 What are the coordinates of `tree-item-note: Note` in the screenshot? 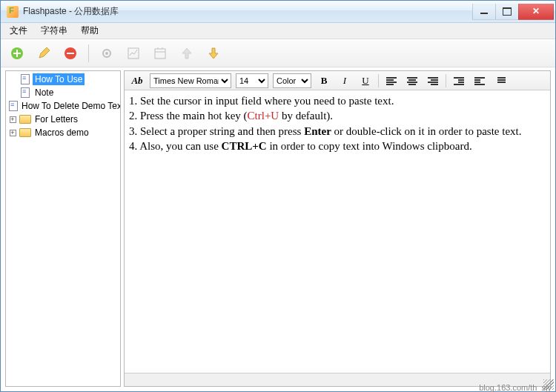 It's located at (63, 93).